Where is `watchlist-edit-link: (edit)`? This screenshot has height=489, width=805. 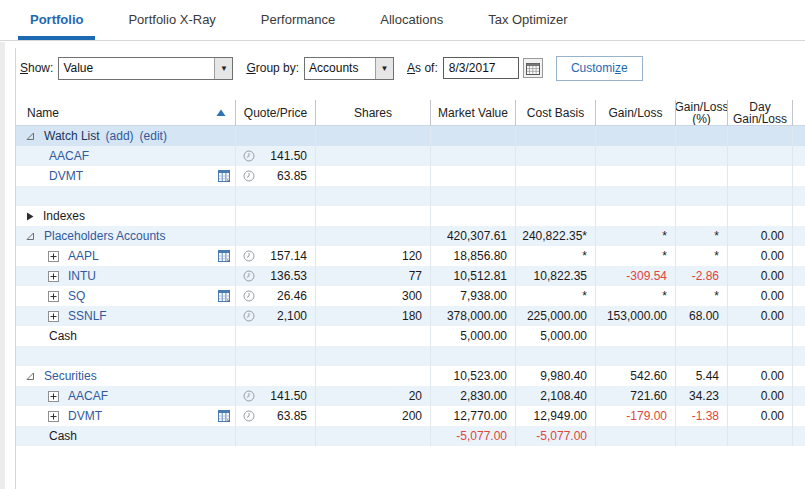 watchlist-edit-link: (edit) is located at coordinates (154, 136).